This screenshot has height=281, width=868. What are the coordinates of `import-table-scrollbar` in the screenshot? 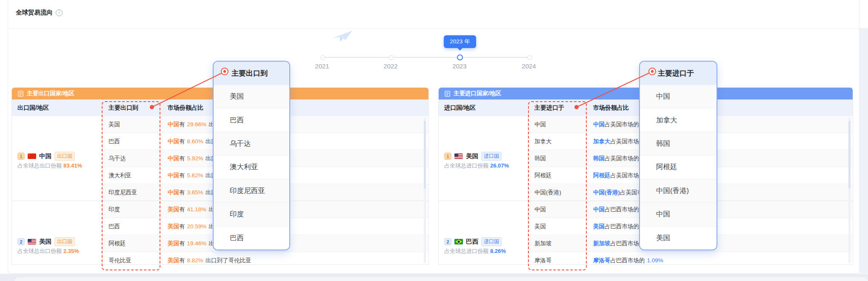 It's located at (849, 190).